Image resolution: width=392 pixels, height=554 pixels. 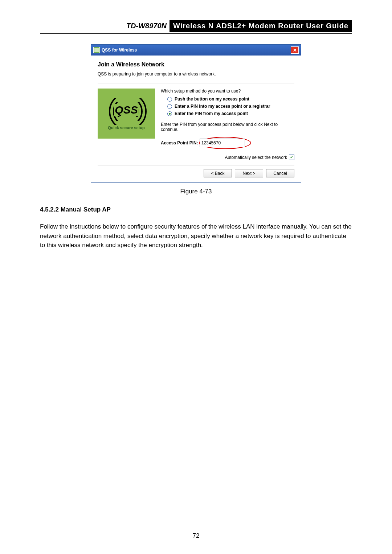 I want to click on page-header: TD-W8970N Wireless N ADSL2+ Modem Router…, so click(x=196, y=27).